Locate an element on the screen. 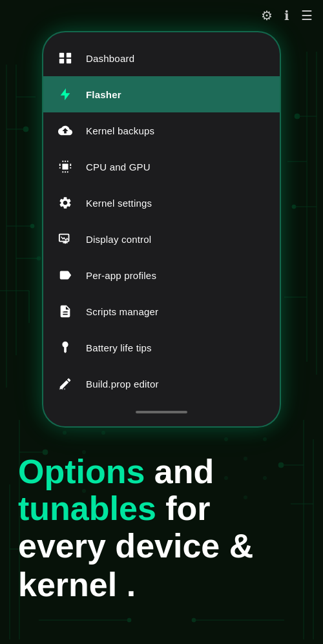 The image size is (323, 644). kernel-settings-label: Kernel settings is located at coordinates (119, 203).